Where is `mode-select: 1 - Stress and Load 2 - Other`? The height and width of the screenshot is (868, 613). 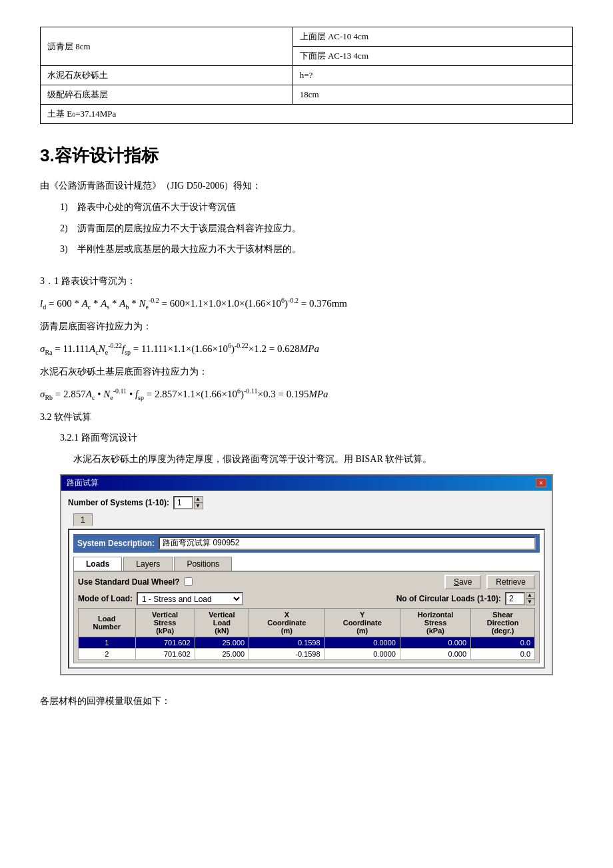 mode-select: 1 - Stress and Load 2 - Other is located at coordinates (190, 599).